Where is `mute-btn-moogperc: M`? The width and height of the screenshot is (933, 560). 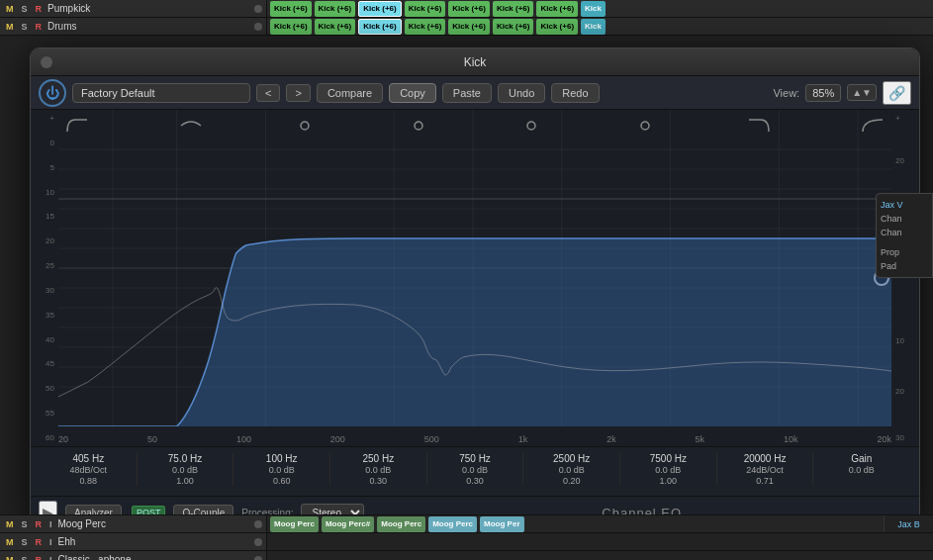 mute-btn-moogperc: M is located at coordinates (10, 524).